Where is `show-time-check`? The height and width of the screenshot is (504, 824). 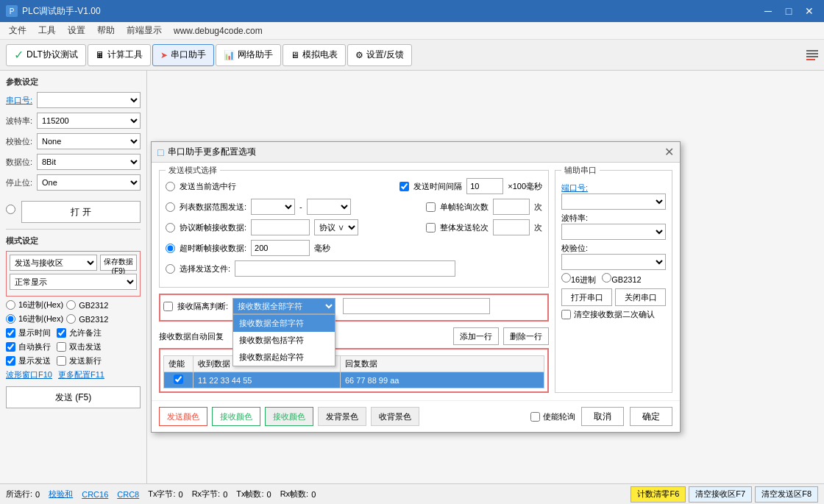 show-time-check is located at coordinates (10, 333).